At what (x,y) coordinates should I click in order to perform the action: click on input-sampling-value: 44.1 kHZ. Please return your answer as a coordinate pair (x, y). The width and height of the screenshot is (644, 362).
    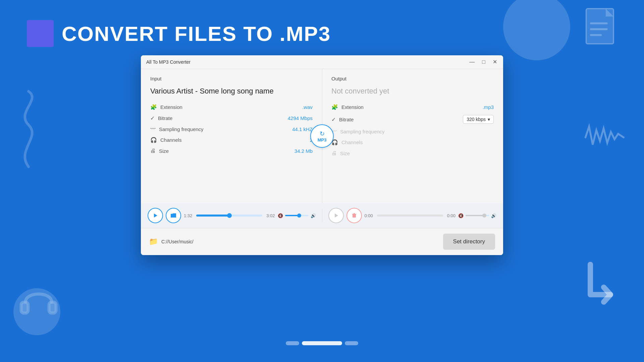
    Looking at the image, I should click on (303, 129).